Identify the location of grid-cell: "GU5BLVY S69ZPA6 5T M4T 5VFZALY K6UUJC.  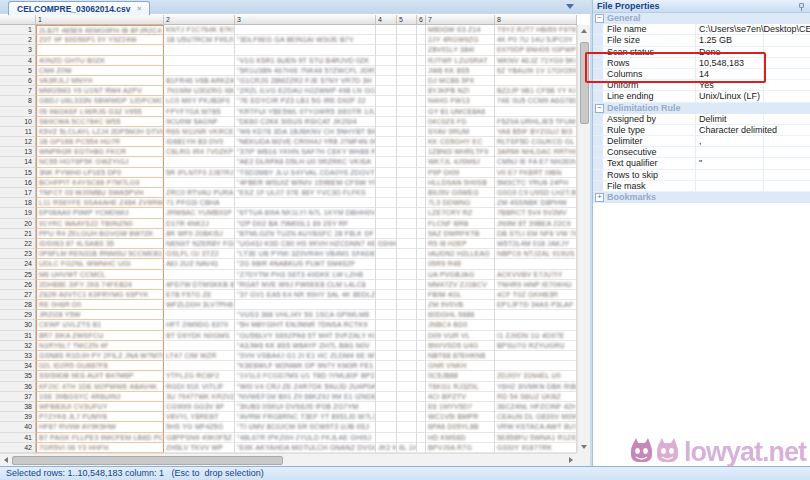
(306, 336).